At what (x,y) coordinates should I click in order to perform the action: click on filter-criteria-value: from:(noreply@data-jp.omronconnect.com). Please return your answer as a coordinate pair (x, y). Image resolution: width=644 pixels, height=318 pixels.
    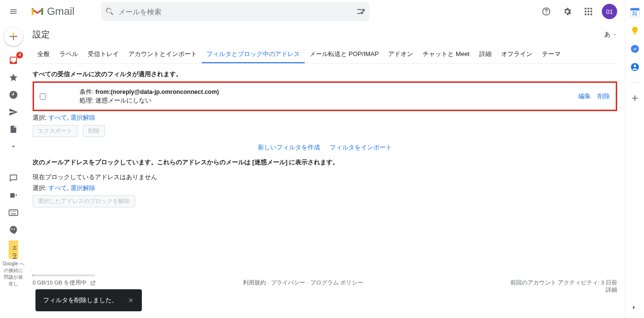
    Looking at the image, I should click on (157, 92).